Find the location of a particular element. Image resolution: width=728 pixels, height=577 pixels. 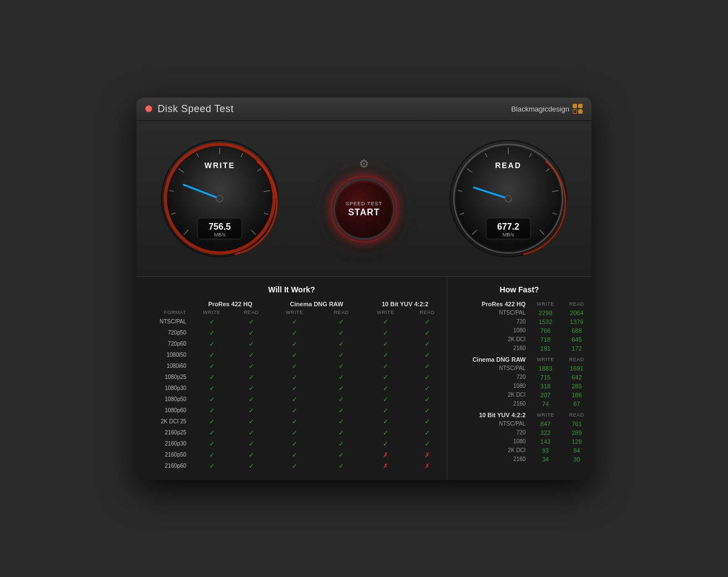

prores-header: ProRes 422 HQ is located at coordinates (230, 304).